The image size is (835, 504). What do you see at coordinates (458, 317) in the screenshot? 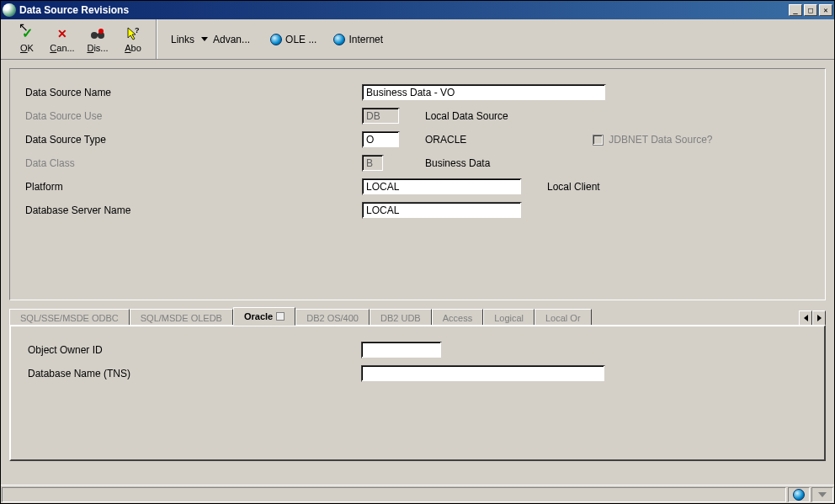
I see `tab-access: Access` at bounding box center [458, 317].